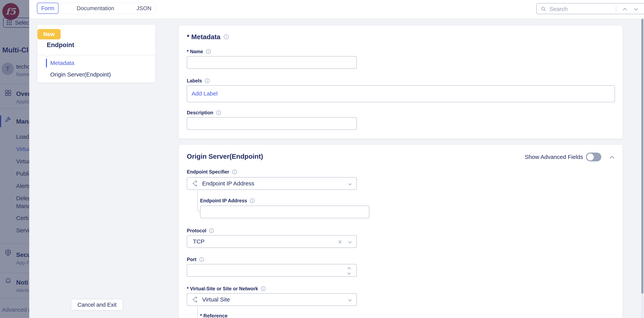 This screenshot has height=318, width=644. I want to click on endpoint-ip-input, so click(284, 212).